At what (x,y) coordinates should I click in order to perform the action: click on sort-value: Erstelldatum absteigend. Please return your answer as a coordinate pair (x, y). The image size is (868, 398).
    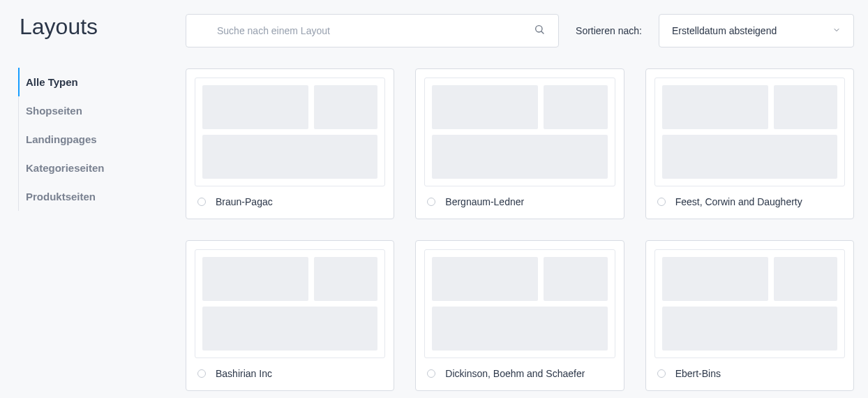
    Looking at the image, I should click on (724, 31).